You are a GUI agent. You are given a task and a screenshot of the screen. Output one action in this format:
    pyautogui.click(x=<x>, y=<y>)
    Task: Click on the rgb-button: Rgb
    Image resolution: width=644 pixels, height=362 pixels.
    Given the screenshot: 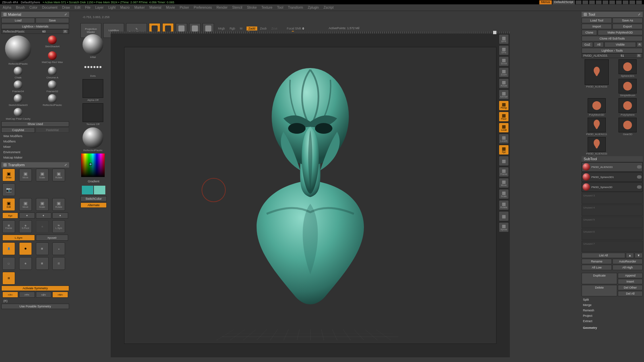 What is the action you would take?
    pyautogui.click(x=233, y=28)
    